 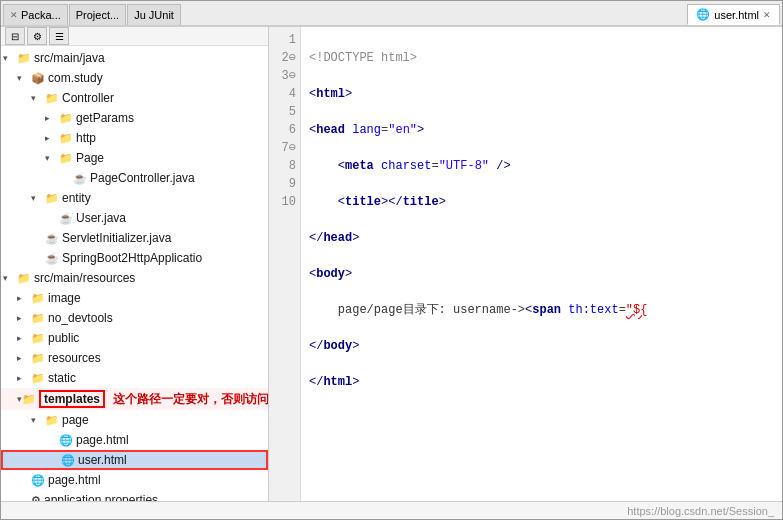 I want to click on code-line-4: <meta charset="UTF-8" />, so click(x=542, y=166).